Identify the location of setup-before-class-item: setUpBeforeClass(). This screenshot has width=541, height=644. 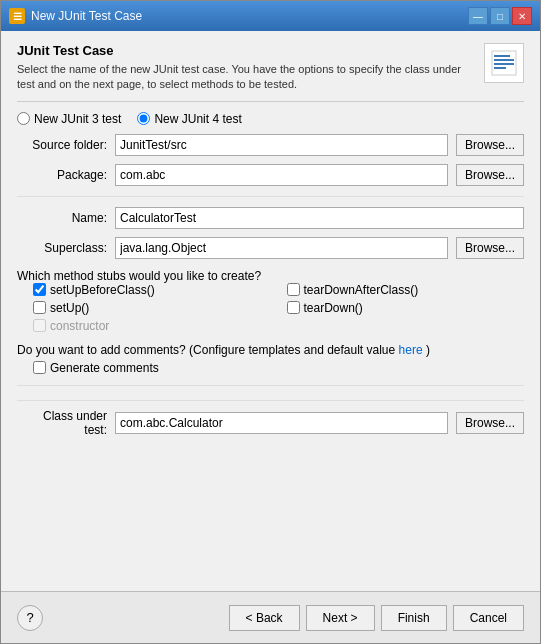
(152, 290).